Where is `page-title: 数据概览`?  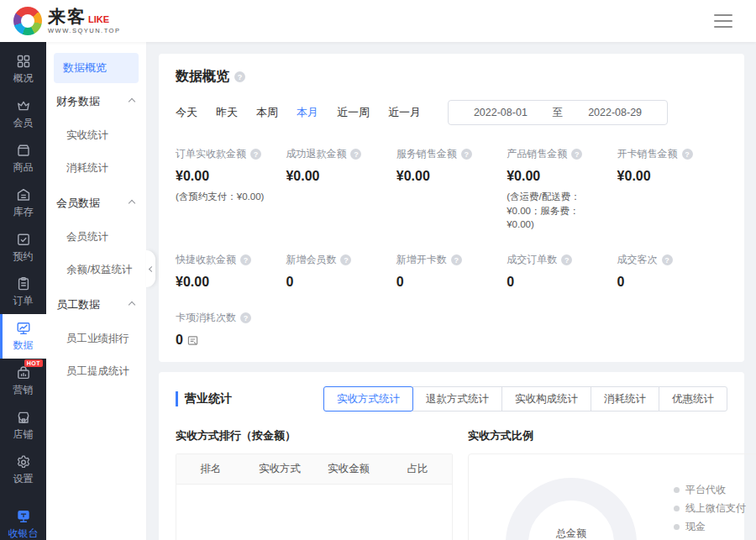
page-title: 数据概览 is located at coordinates (202, 77).